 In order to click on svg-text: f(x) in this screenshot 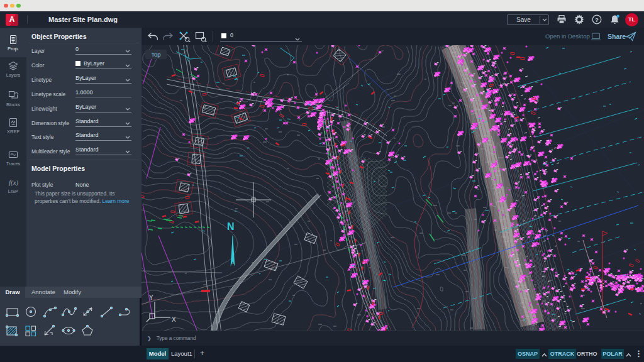, I will do `click(14, 182)`.